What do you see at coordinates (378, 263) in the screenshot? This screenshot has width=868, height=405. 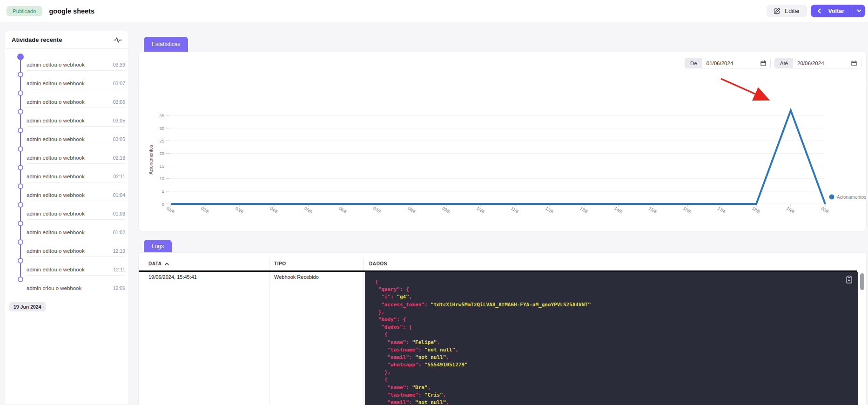 I see `column-header-dados: DADOS` at bounding box center [378, 263].